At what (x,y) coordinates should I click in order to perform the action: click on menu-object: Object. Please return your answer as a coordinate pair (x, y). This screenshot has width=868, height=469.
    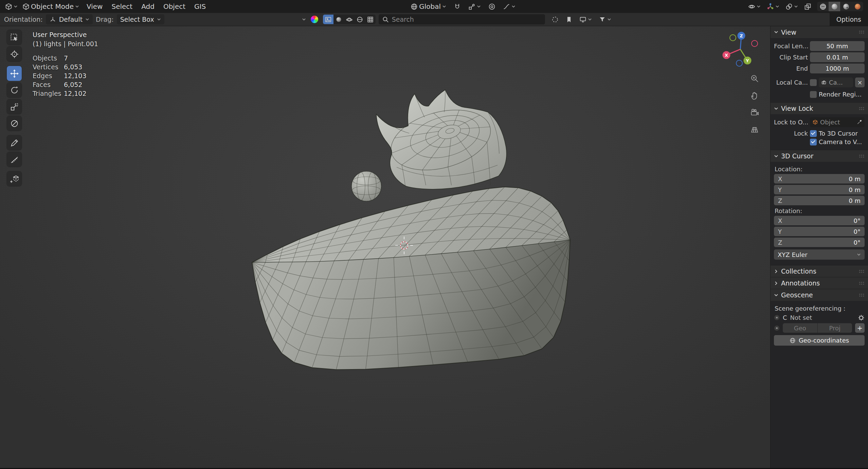
    Looking at the image, I should click on (175, 6).